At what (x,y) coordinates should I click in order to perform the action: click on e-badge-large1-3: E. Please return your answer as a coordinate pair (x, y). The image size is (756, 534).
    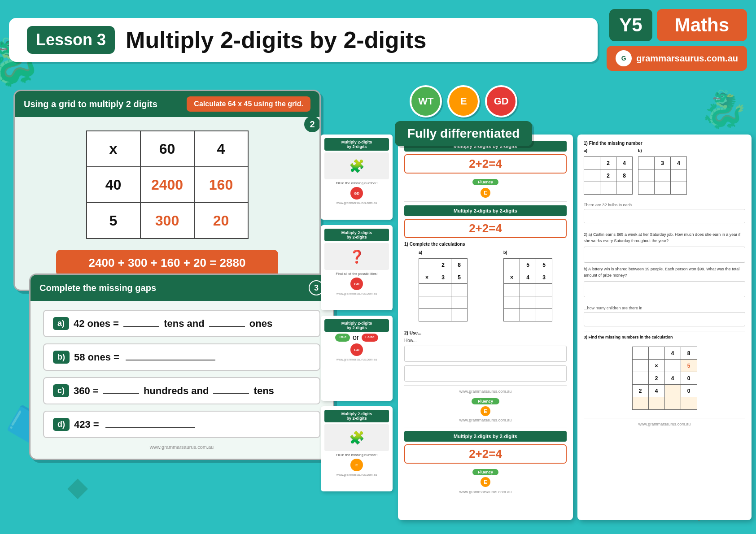
    Looking at the image, I should click on (485, 482).